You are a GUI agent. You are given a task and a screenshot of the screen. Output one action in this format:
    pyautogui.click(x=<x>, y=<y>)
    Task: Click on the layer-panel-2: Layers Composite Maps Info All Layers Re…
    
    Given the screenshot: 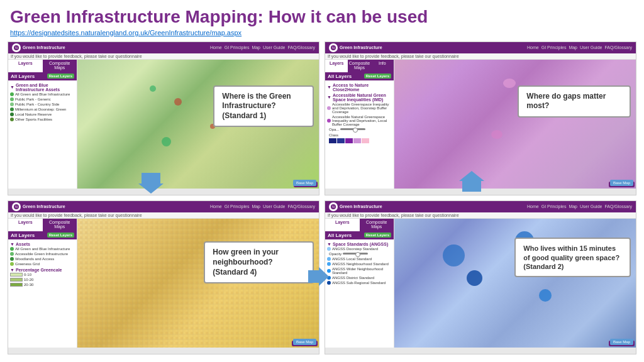 What is the action you would take?
    pyautogui.click(x=360, y=124)
    